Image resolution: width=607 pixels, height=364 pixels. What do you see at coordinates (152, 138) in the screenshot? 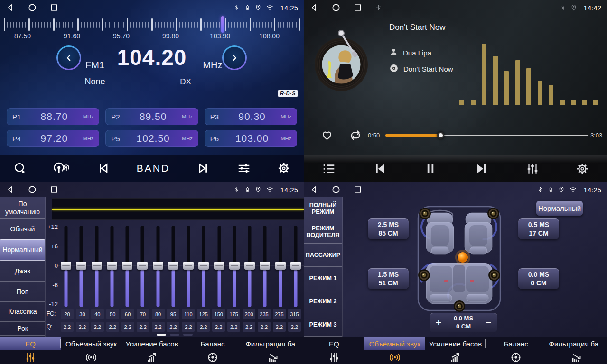
I see `preset-button-p5: P5102.50MHz` at bounding box center [152, 138].